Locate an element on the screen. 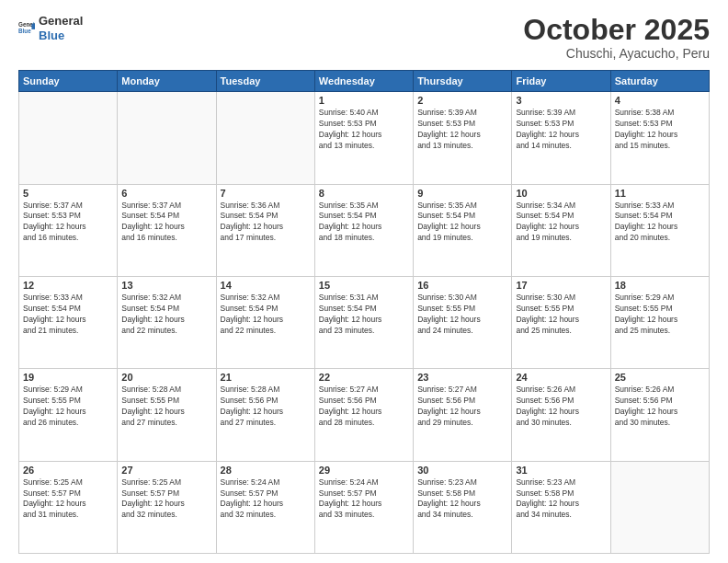 The height and width of the screenshot is (563, 728). day-number: 9 is located at coordinates (462, 193).